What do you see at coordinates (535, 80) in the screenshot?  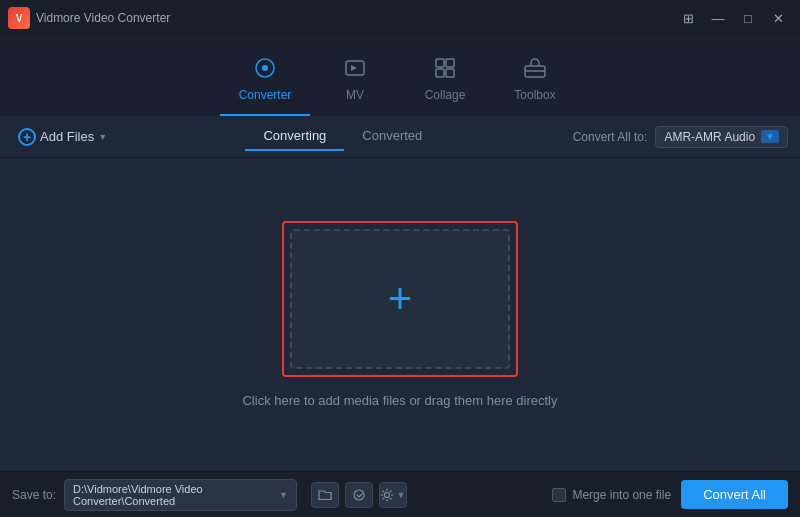 I see `nav-tab-toolbox: Toolbox` at bounding box center [535, 80].